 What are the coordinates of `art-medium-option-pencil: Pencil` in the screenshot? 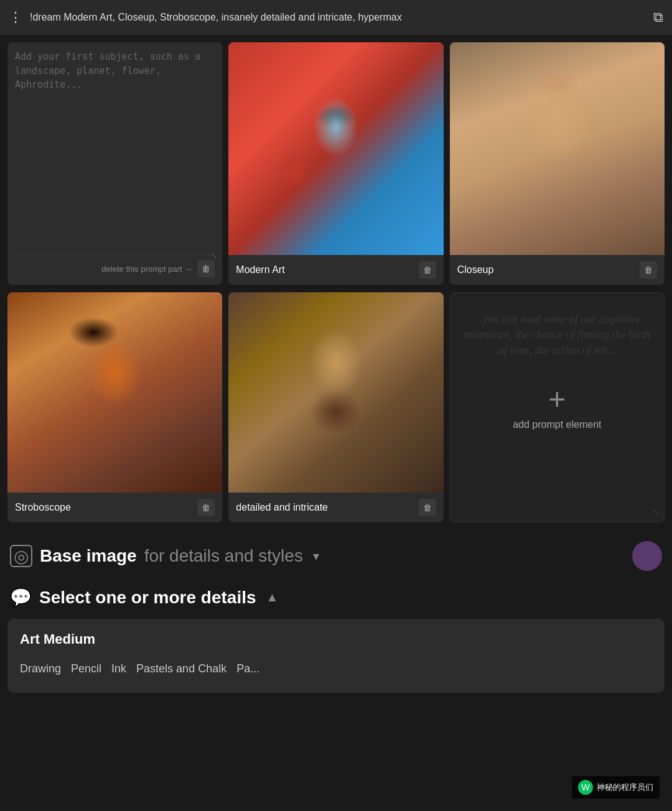 It's located at (86, 669).